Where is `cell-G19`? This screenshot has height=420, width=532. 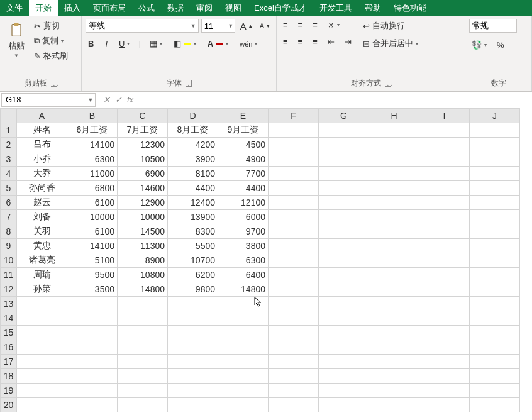 cell-G19 is located at coordinates (344, 391).